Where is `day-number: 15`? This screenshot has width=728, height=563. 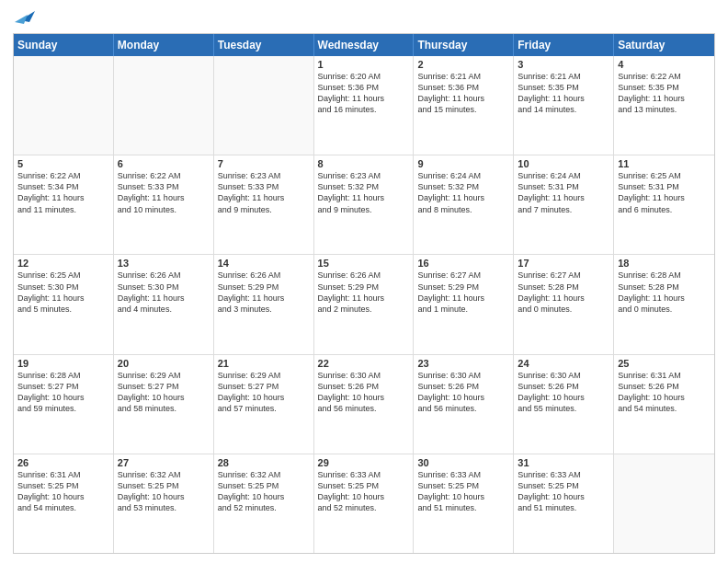
day-number: 15 is located at coordinates (364, 263).